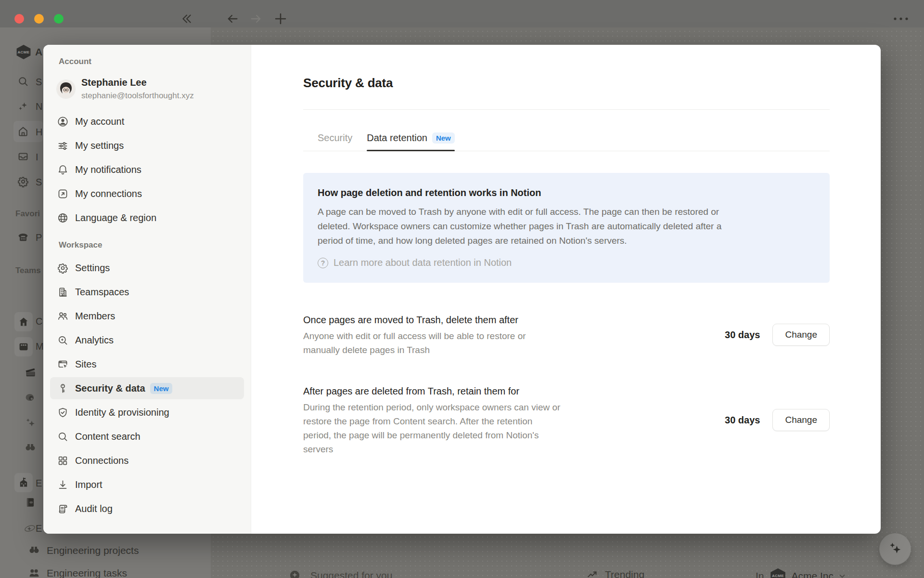 Image resolution: width=924 pixels, height=578 pixels. Describe the element at coordinates (147, 460) in the screenshot. I see `sidebar-item-connections: Connections` at that location.